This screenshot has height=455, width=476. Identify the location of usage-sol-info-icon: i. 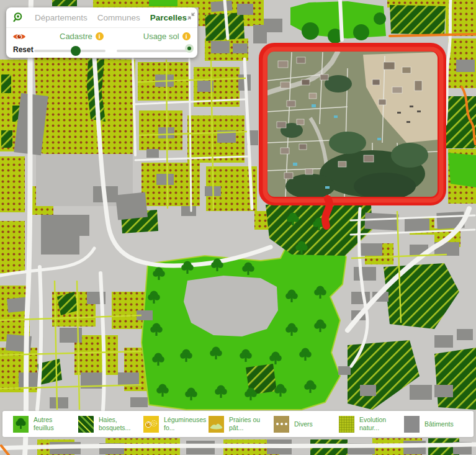
(186, 36).